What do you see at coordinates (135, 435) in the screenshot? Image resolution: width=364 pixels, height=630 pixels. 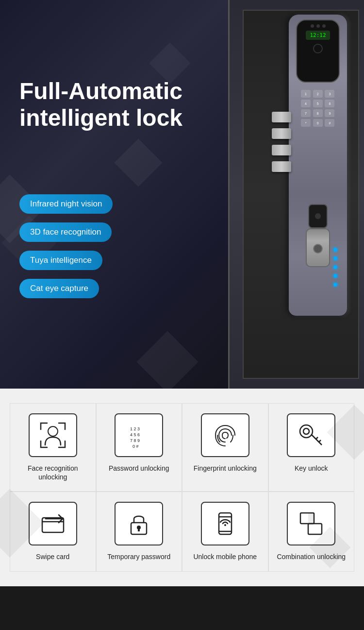 I see `svg-text: 4 5 6` at bounding box center [135, 435].